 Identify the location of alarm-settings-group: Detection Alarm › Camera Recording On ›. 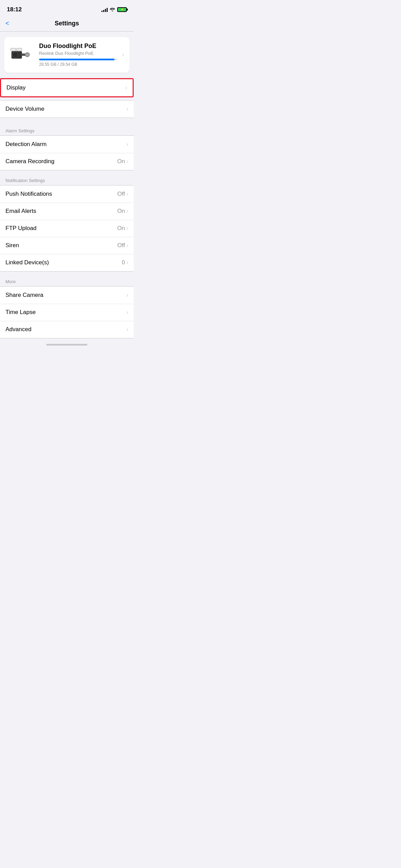
(67, 153).